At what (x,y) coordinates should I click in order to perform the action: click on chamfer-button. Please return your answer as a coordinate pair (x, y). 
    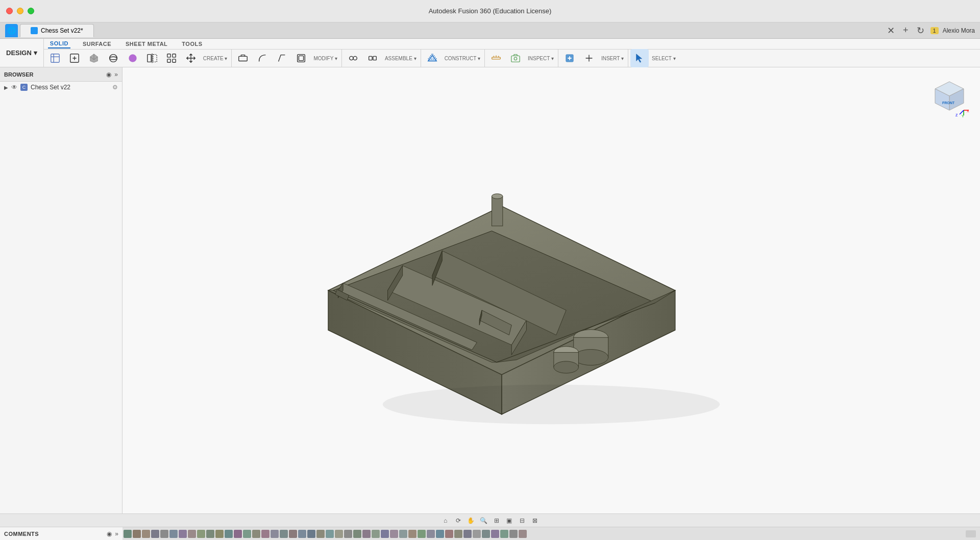
    Looking at the image, I should click on (282, 58).